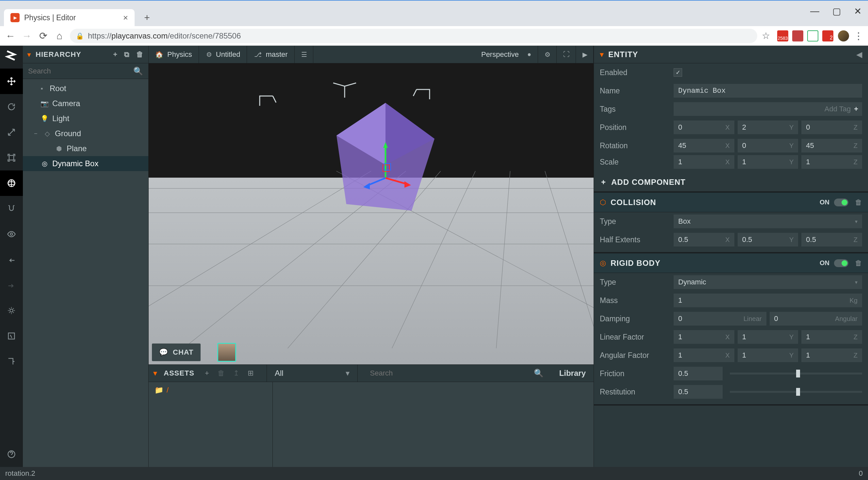  Describe the element at coordinates (86, 164) in the screenshot. I see `tree-item-dynamic-box: ◎ Dynamic Box` at that location.